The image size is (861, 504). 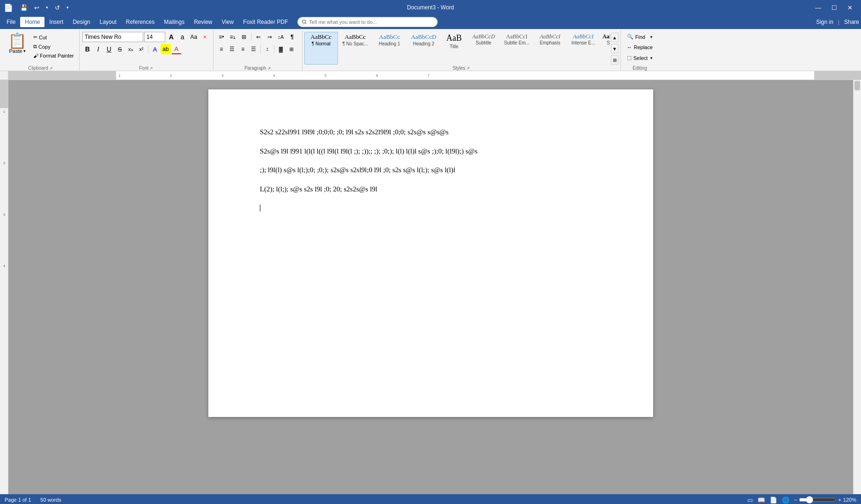 What do you see at coordinates (615, 37) in the screenshot?
I see `styles-scroll-up: ▲` at bounding box center [615, 37].